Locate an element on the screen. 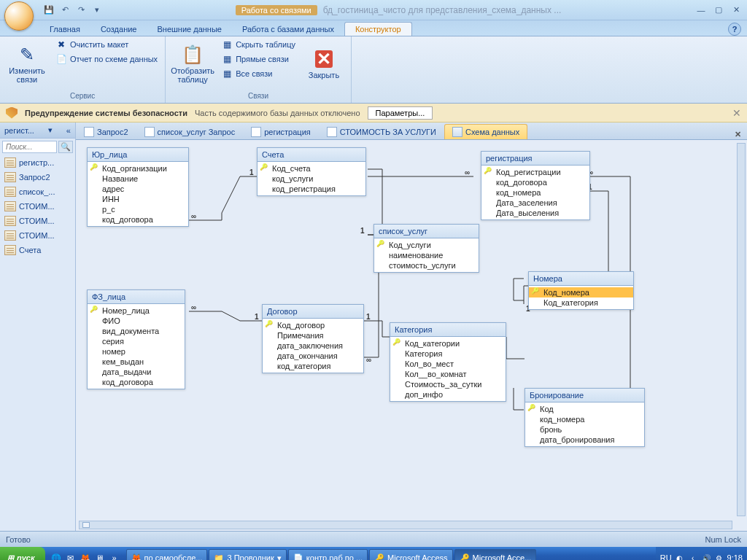 This screenshot has height=560, width=747. hide-table-button: ▦Скрыть таблицу is located at coordinates (258, 44).